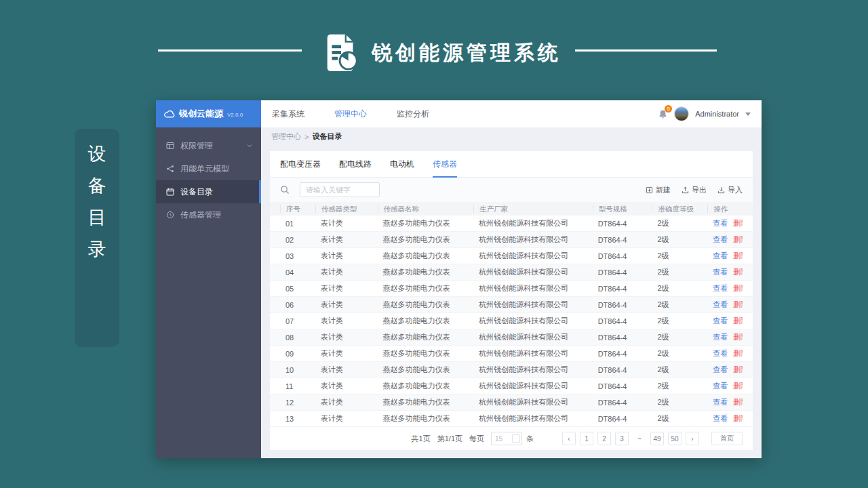 Image resolution: width=868 pixels, height=488 pixels. What do you see at coordinates (699, 190) in the screenshot?
I see `toolbar-button-label: 导出` at bounding box center [699, 190].